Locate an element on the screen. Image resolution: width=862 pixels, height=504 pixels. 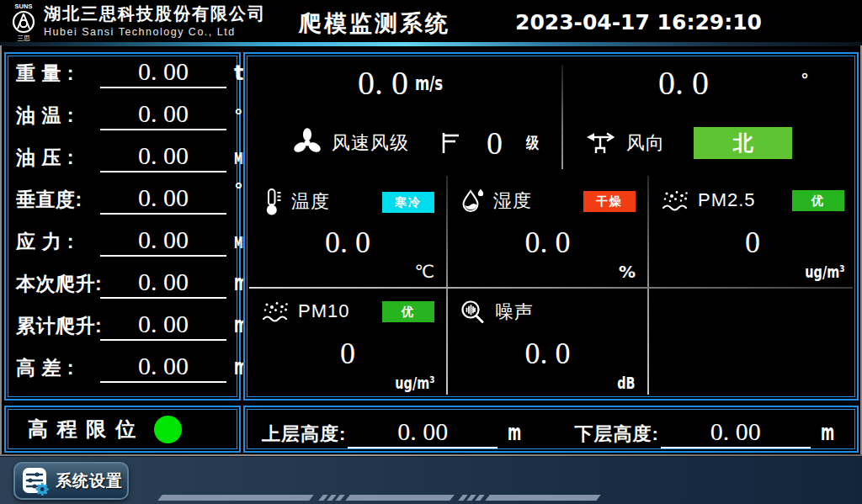
sensor-cell-empty is located at coordinates (753, 343).